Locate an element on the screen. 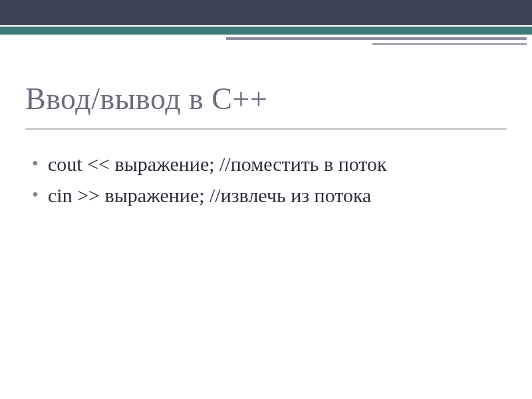  bullet-item: cin >> выражение; //извлечь из потока is located at coordinates (269, 196).